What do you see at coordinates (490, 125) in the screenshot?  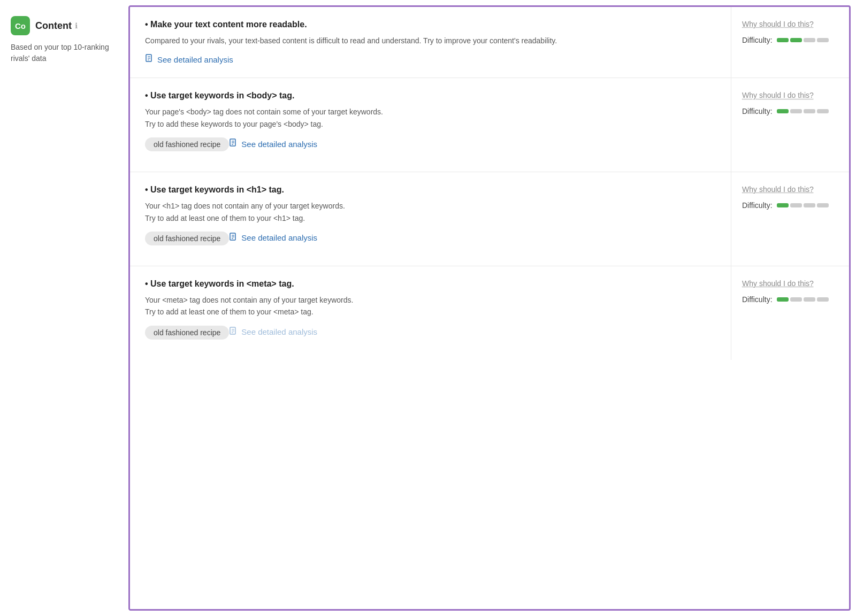 I see `recommendation-row: Use target keywords in <body> tag.Your p…` at bounding box center [490, 125].